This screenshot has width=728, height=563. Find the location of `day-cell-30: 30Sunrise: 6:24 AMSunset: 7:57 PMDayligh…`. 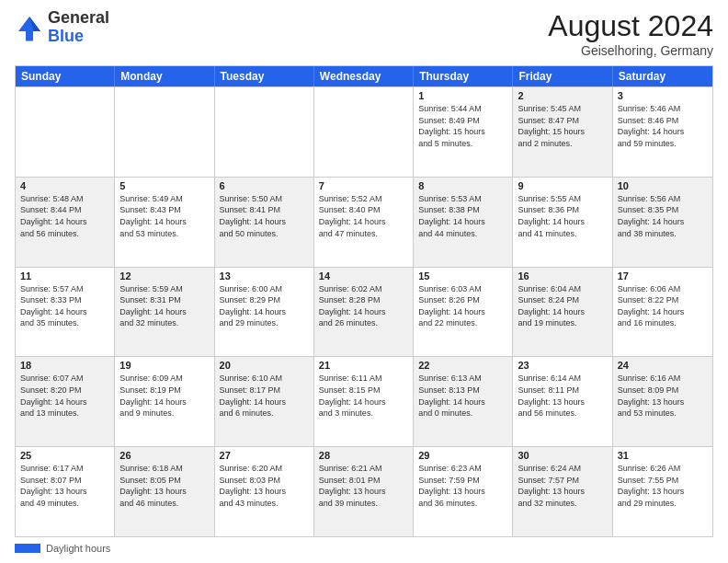

day-cell-30: 30Sunrise: 6:24 AMSunset: 7:57 PMDayligh… is located at coordinates (563, 491).